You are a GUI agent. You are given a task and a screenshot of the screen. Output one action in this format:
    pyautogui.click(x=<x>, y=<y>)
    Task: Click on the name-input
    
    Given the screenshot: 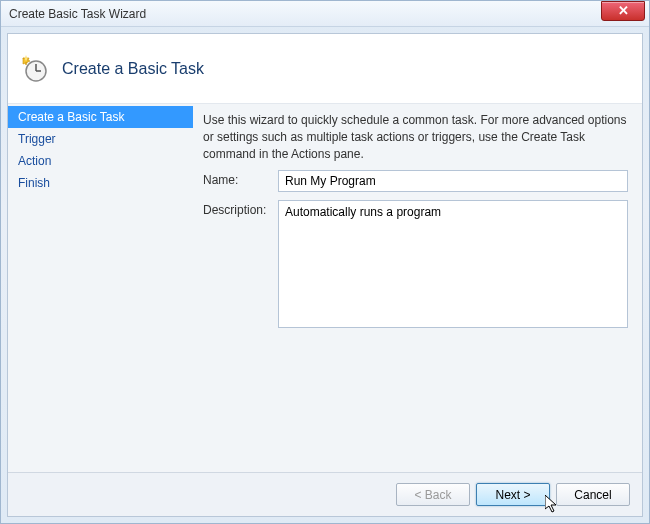 What is the action you would take?
    pyautogui.click(x=453, y=181)
    